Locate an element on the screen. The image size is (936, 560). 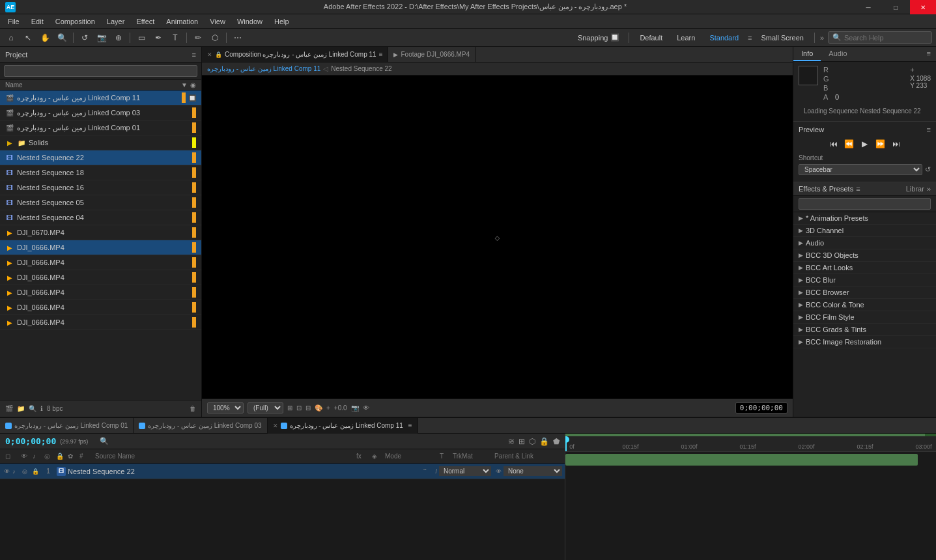
footer-search-icon: 🔍 is located at coordinates (33, 409).